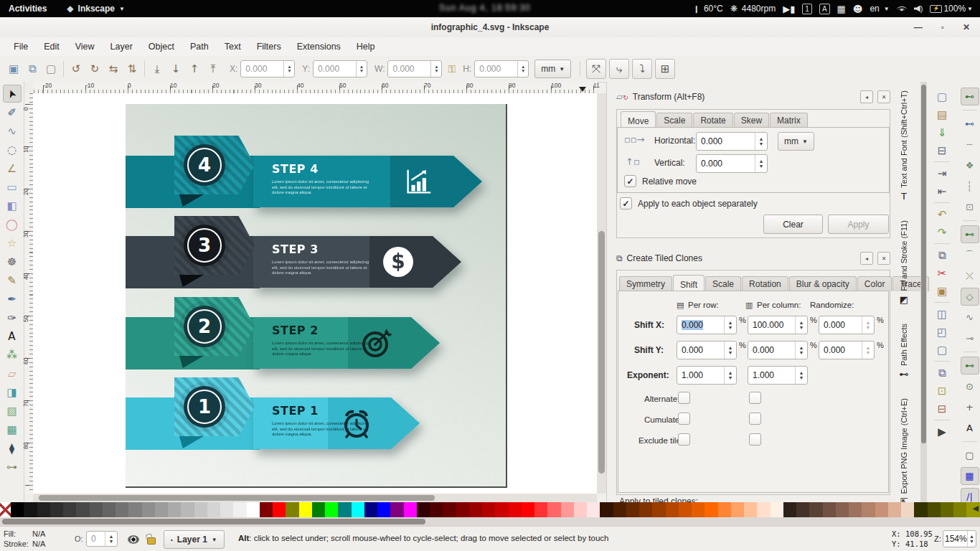 The height and width of the screenshot is (551, 980). What do you see at coordinates (12, 242) in the screenshot?
I see `star-tool: ☆` at bounding box center [12, 242].